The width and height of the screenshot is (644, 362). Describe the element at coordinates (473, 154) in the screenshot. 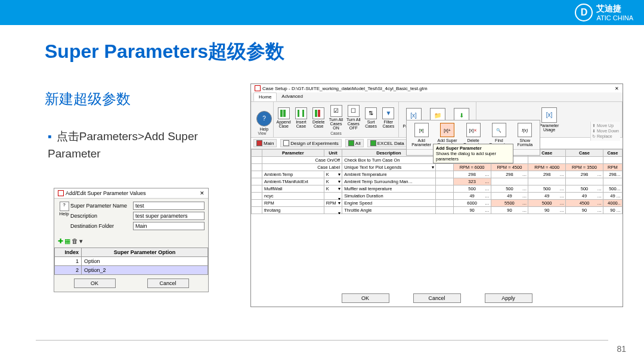

I see `tooltip: Add Super Parameter Shows the dialog to …` at that location.